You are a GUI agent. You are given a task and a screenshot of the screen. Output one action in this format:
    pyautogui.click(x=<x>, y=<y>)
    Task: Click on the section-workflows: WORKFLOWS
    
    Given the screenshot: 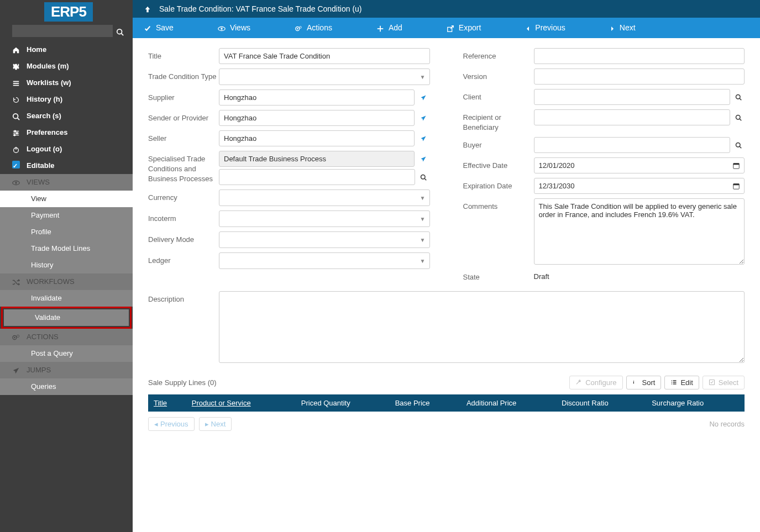 What is the action you would take?
    pyautogui.click(x=66, y=282)
    